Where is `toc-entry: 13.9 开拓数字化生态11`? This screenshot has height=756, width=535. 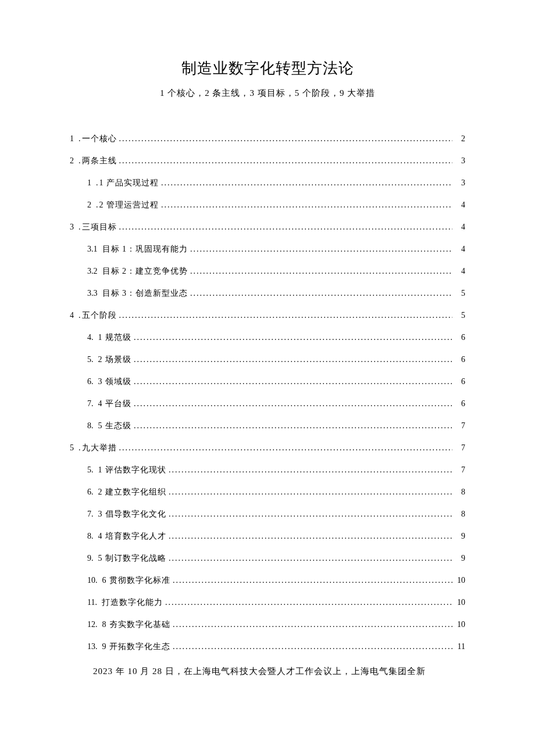 toc-entry: 13.9 开拓数字化生态11 is located at coordinates (276, 647).